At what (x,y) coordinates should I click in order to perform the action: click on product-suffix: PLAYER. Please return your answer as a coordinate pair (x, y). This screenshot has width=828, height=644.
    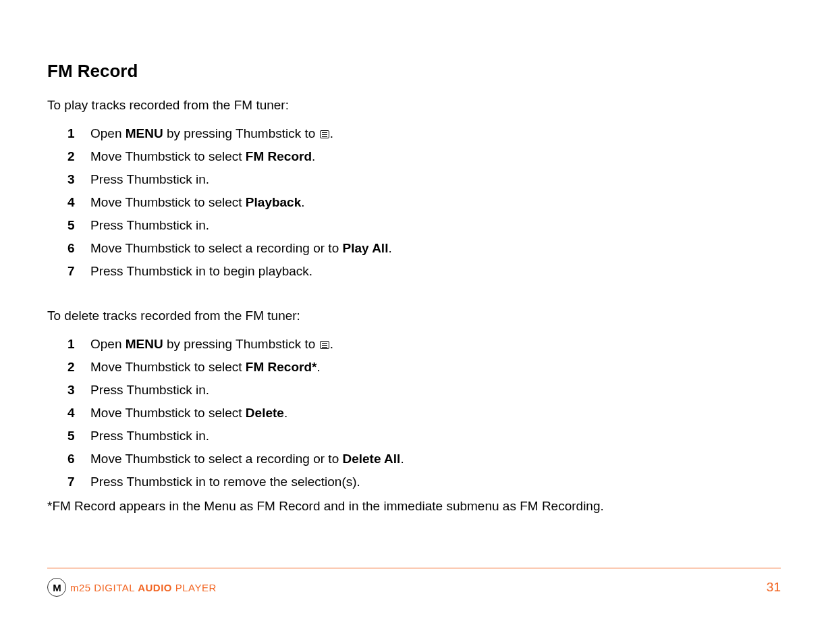
    Looking at the image, I should click on (194, 587).